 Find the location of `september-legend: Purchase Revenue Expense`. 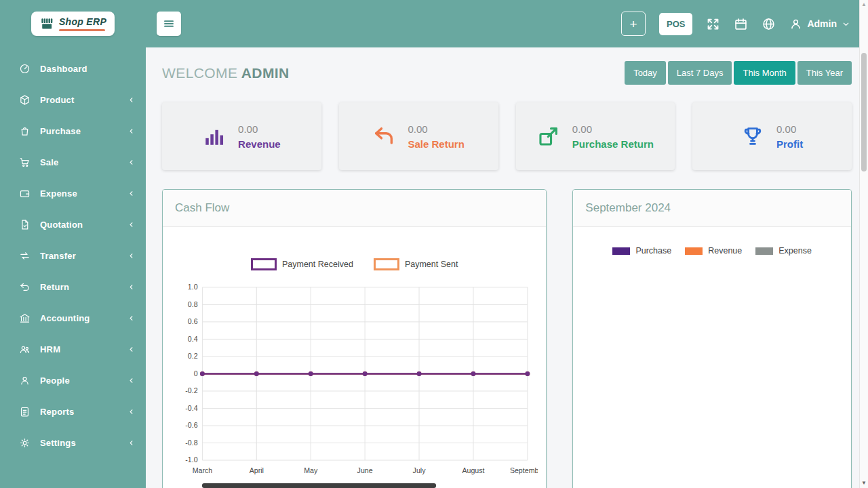

september-legend: Purchase Revenue Expense is located at coordinates (712, 251).